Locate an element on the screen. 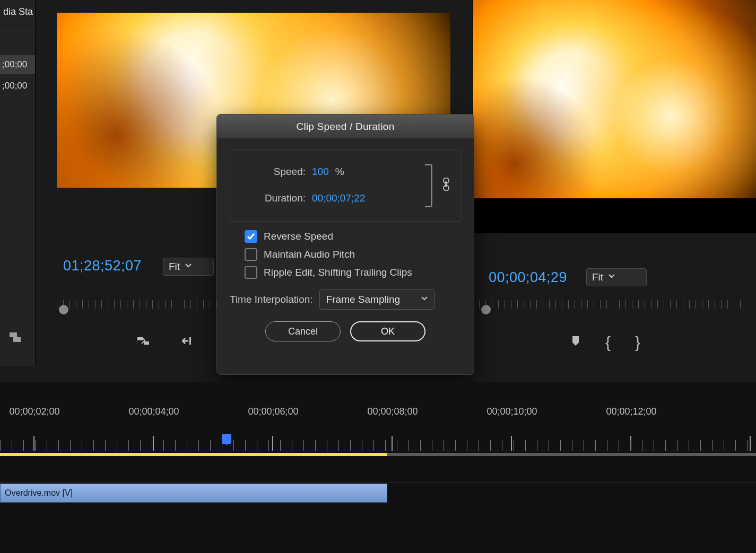 The image size is (756, 553). ruler-label: 00;00;02;00 is located at coordinates (34, 411).